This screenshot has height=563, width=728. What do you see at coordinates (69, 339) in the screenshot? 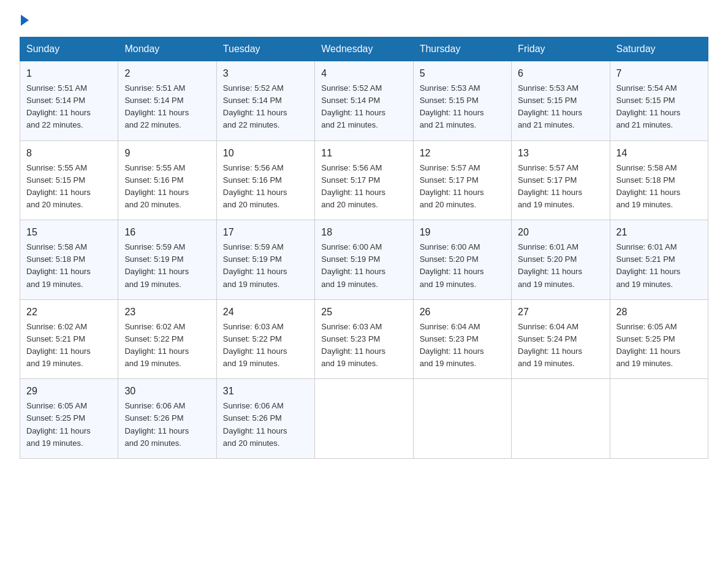
I see `calendar-cell: 22Sunrise: 6:02 AMSunset: 5:21 PMDayligh…` at bounding box center [69, 339].